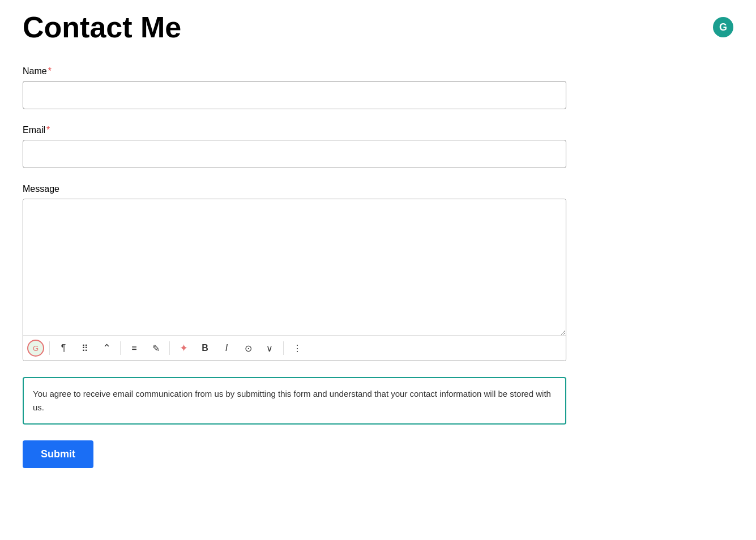  Describe the element at coordinates (270, 348) in the screenshot. I see `chevron-down-button: ∨` at that location.